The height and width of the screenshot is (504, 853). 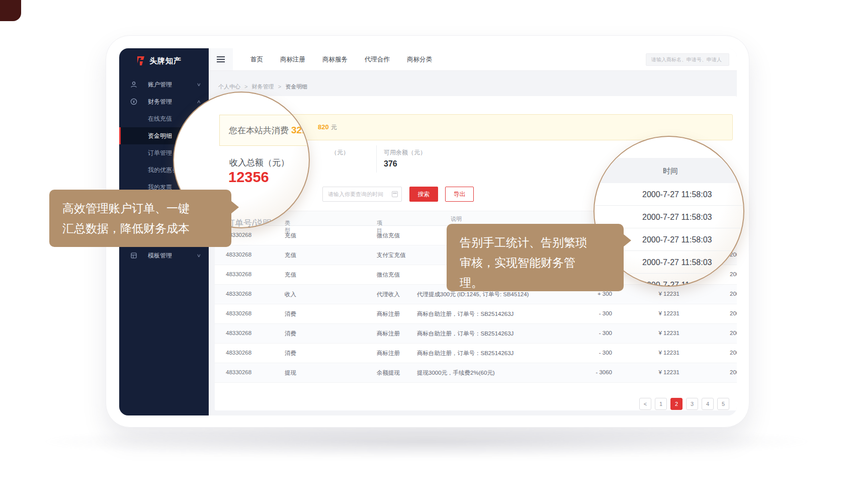 What do you see at coordinates (688, 59) in the screenshot?
I see `search-input` at bounding box center [688, 59].